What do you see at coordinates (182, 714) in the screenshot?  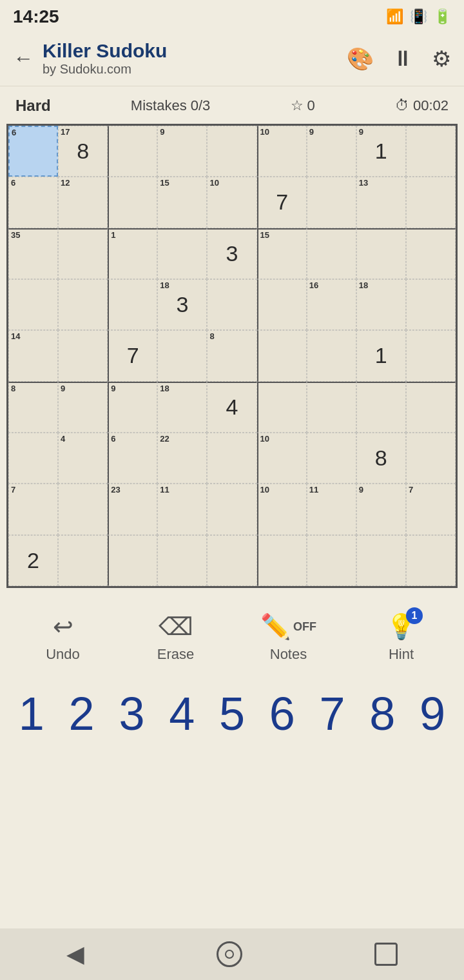 I see `num-btn-4: 4` at bounding box center [182, 714].